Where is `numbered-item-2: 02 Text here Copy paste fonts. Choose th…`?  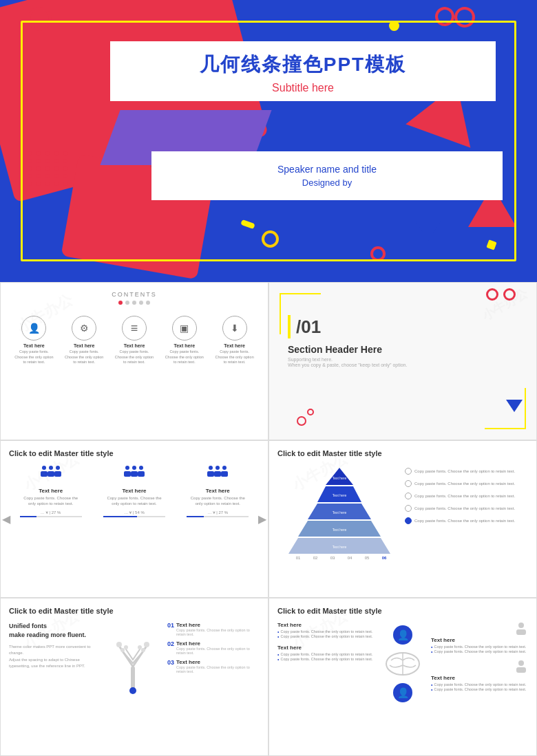
numbered-item-2: 02 Text here Copy paste fonts. Choose th… is located at coordinates (213, 648).